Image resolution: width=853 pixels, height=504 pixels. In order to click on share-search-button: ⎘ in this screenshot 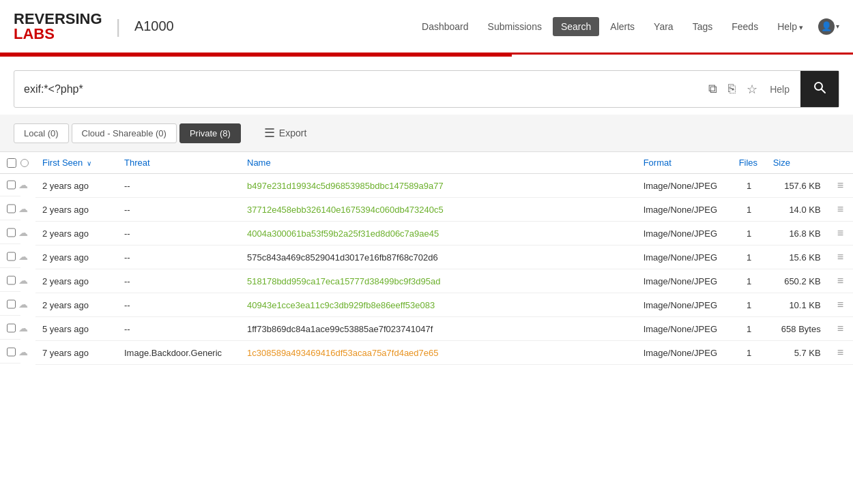, I will do `click(732, 89)`.